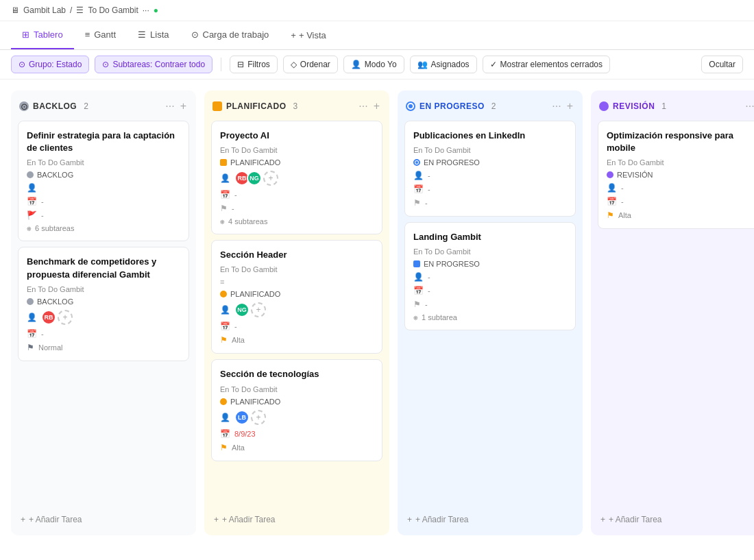 The height and width of the screenshot is (560, 754). What do you see at coordinates (377, 36) in the screenshot?
I see `nav-tabs: ⊞ Tablero ≡ Gantt ☰ Lista ⊙ Carga de tra…` at bounding box center [377, 36].